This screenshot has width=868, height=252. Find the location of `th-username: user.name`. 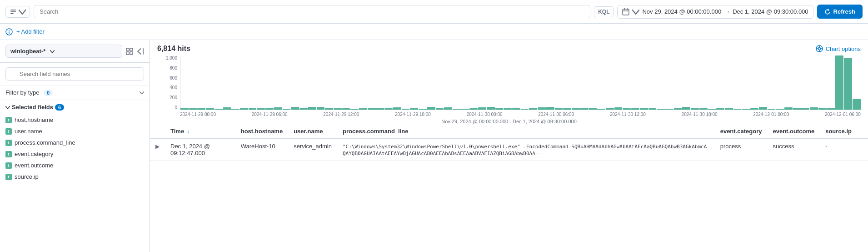

th-username: user.name is located at coordinates (313, 131).